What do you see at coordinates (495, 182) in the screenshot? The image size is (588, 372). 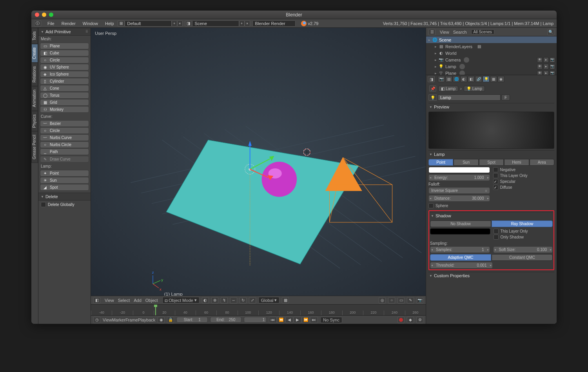 I see `specular-checkbox` at bounding box center [495, 182].